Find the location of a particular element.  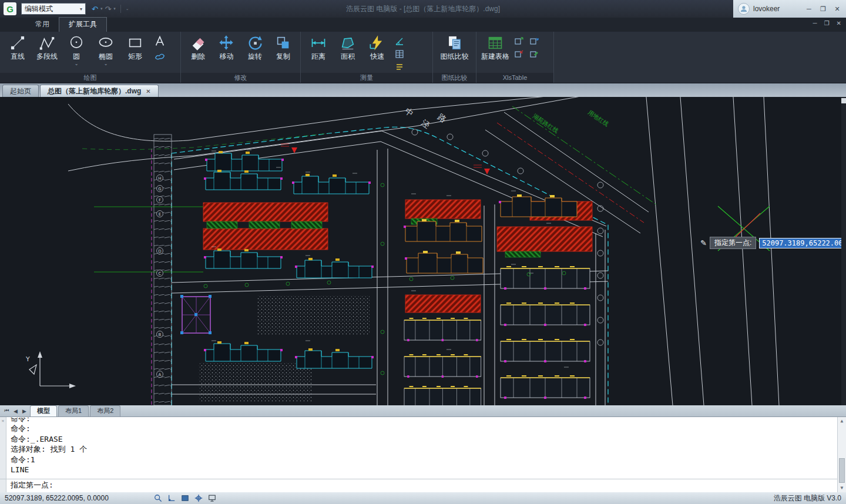

svg-text: B is located at coordinates (160, 335).